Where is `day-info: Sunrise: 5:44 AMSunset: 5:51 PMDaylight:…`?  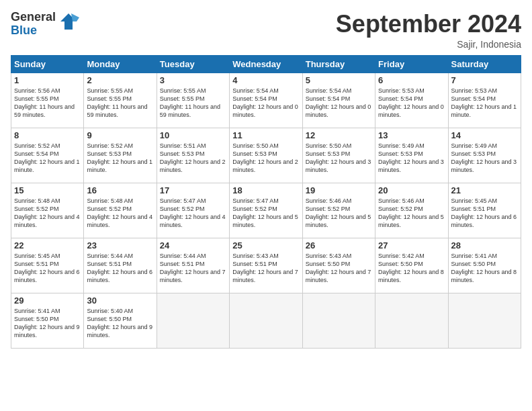
day-info: Sunrise: 5:44 AMSunset: 5:51 PMDaylight:… is located at coordinates (120, 269).